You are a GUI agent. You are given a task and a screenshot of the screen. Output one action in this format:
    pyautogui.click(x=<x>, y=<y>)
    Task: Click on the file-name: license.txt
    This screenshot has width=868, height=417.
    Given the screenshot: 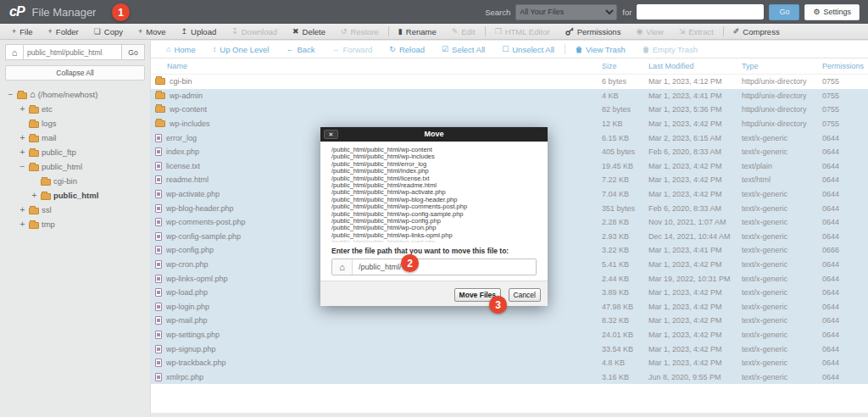 What is the action you would take?
    pyautogui.click(x=183, y=166)
    